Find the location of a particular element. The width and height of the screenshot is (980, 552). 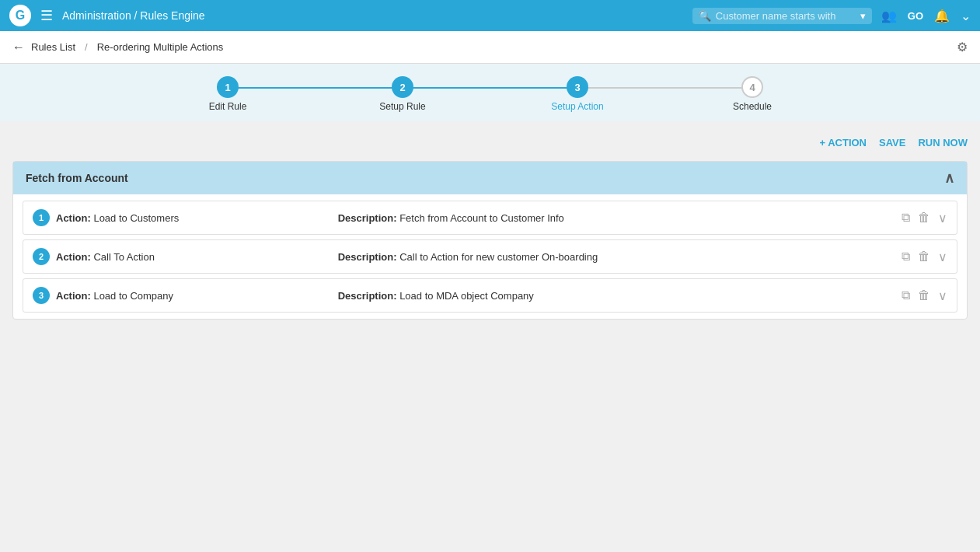

desc-label-2: Description: is located at coordinates (368, 257).